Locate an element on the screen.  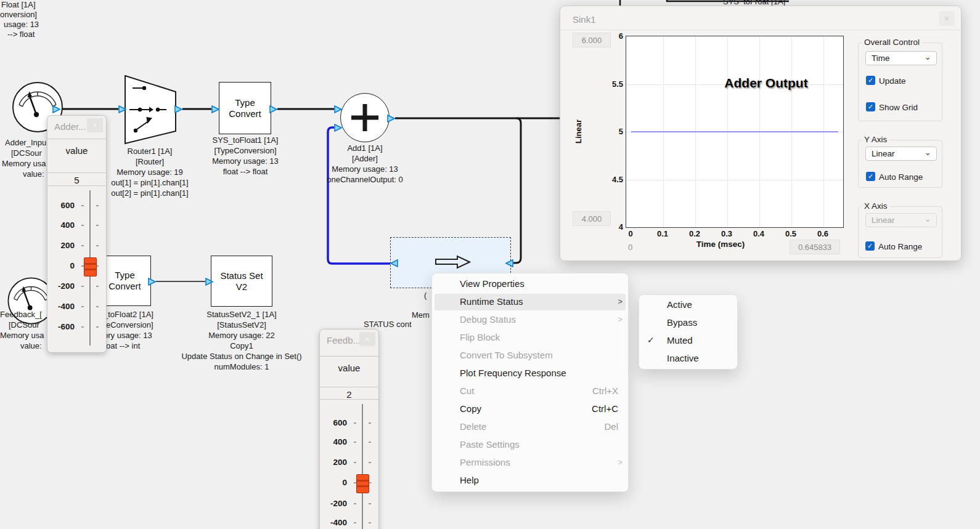
block-label-line: out[1] = pin[1].chan[1] is located at coordinates (149, 183).